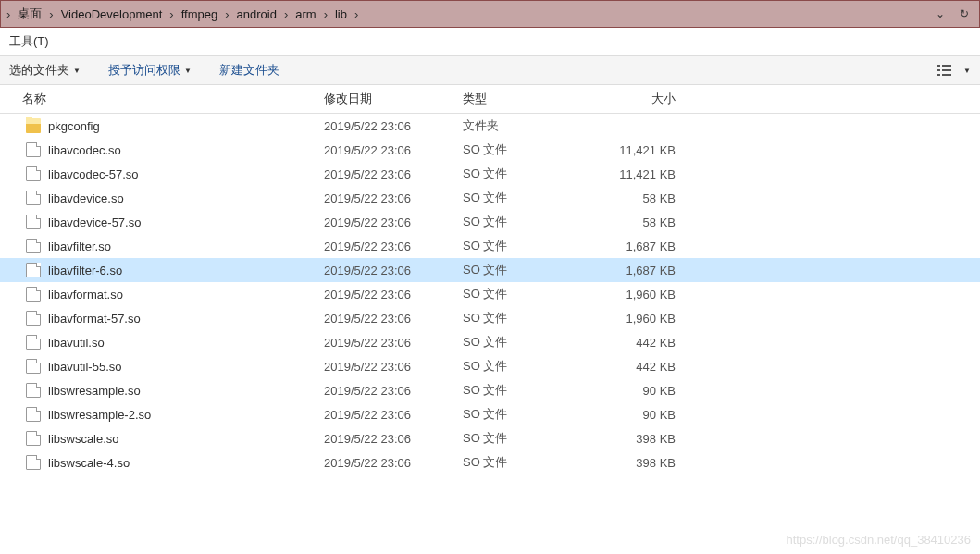  What do you see at coordinates (250, 70) in the screenshot?
I see `new-folder-label: 新建文件夹` at bounding box center [250, 70].